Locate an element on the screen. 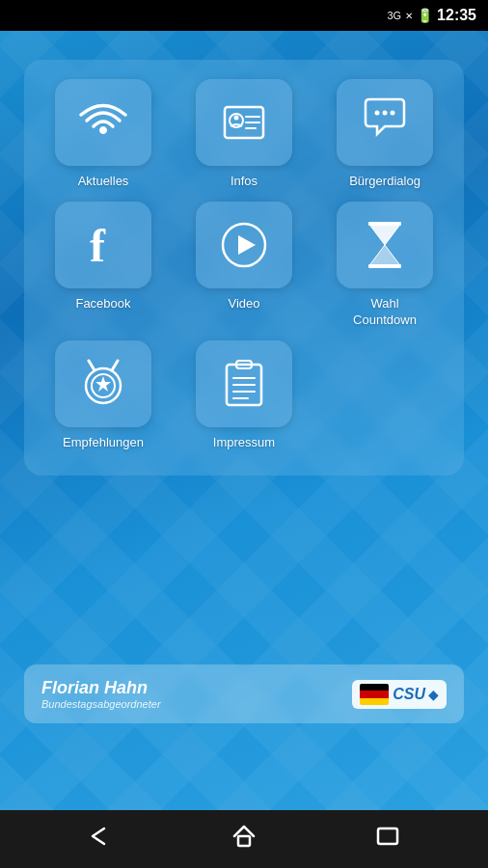 The image size is (488, 868). grid-item-aktuelles: Aktuelles is located at coordinates (103, 135).